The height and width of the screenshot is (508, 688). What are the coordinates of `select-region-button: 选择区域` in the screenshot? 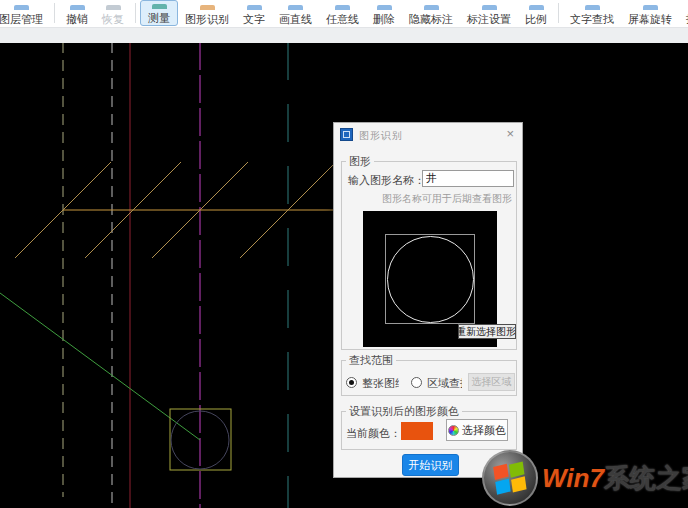 It's located at (492, 382).